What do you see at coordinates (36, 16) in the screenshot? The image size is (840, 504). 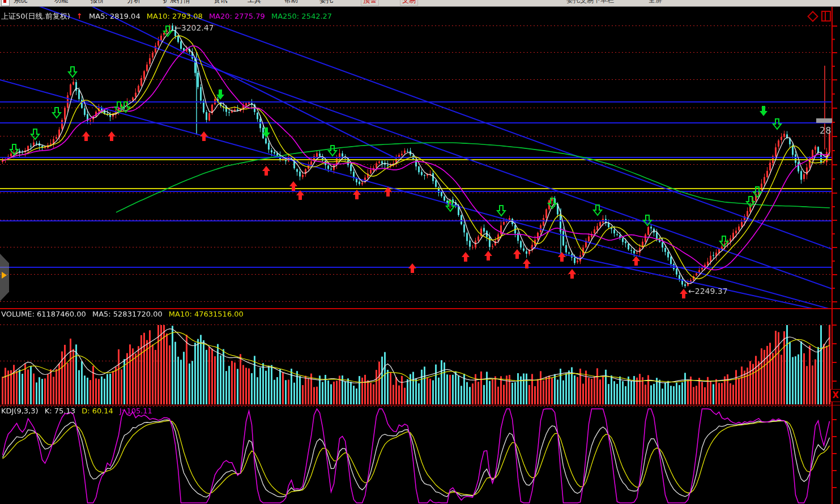 I see `chart-title: 上证50(日线.前复权)` at bounding box center [36, 16].